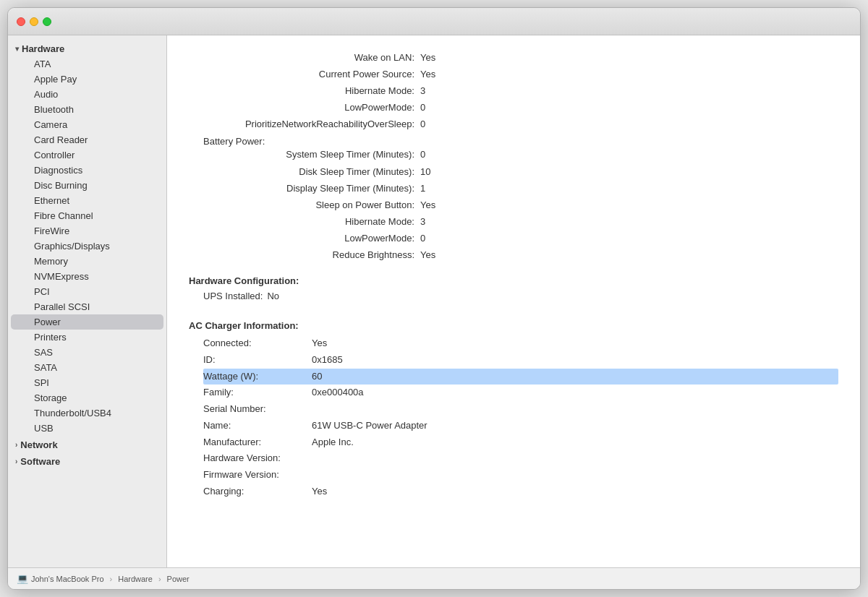 The width and height of the screenshot is (868, 597). I want to click on battery-info-value: 3, so click(422, 222).